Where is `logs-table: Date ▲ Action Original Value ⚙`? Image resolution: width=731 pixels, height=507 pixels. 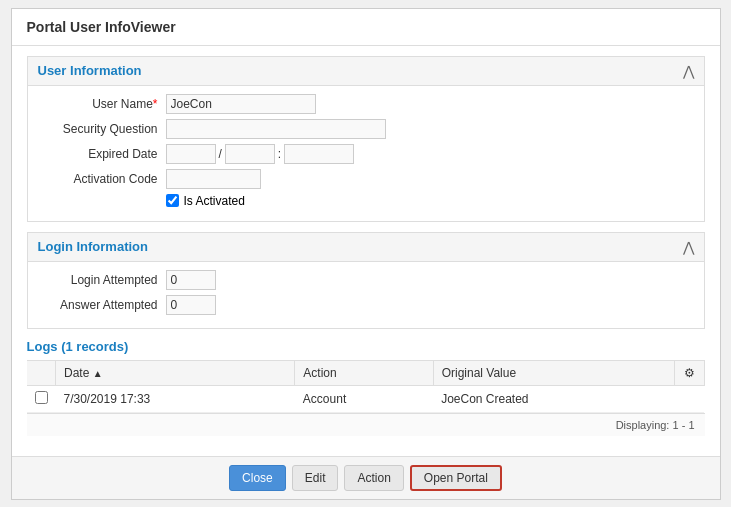
logs-table: Date ▲ Action Original Value ⚙ is located at coordinates (366, 386).